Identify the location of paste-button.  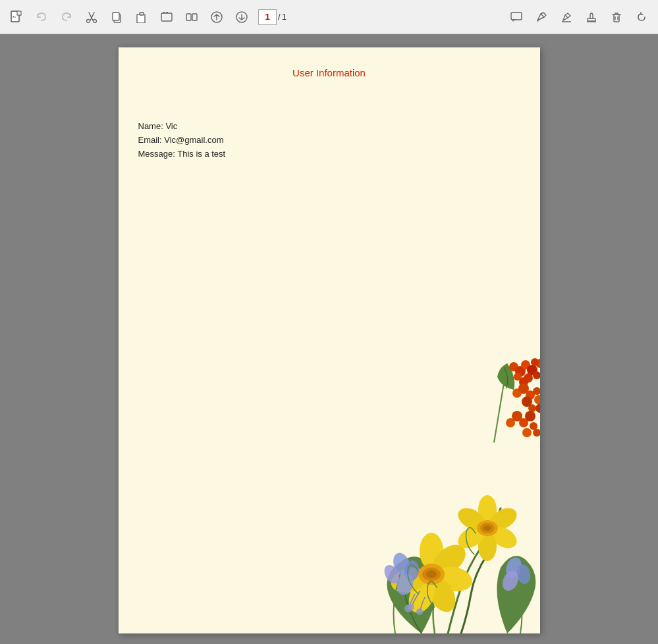
(142, 17).